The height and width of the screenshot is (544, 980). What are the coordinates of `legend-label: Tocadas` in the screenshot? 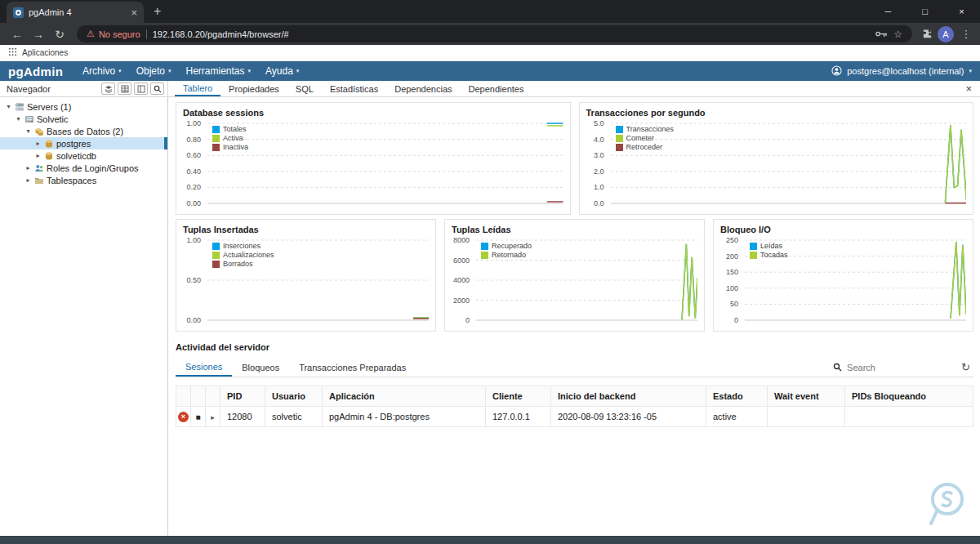 It's located at (774, 255).